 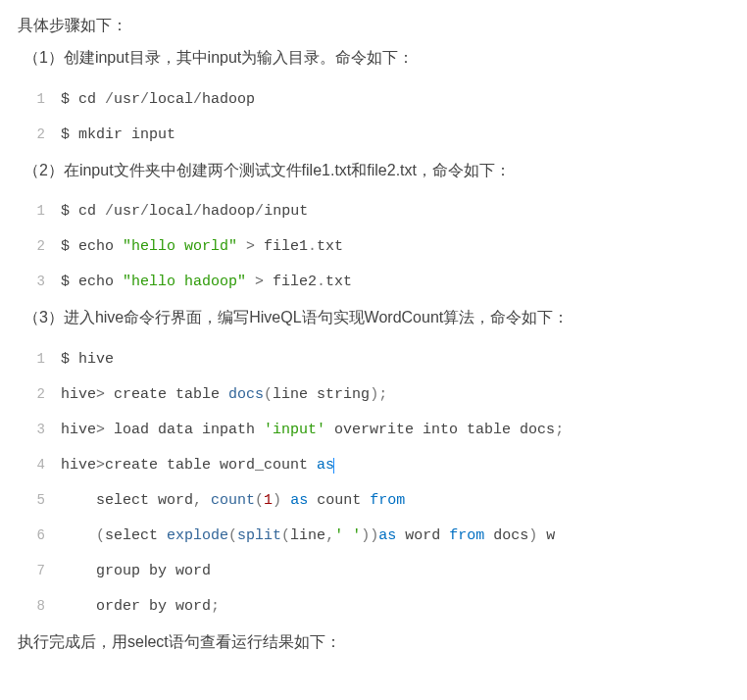 What do you see at coordinates (374, 171) in the screenshot?
I see `step-2-label: （2）在input文件夹中创建两个测试文件file1.txt和file2.txt…` at bounding box center [374, 171].